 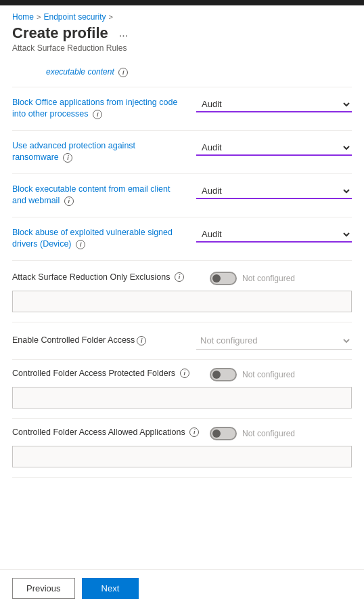 I want to click on asr-exclusions-label-col: Attack Surface Reduction Only Exclusions…, so click(x=107, y=278).